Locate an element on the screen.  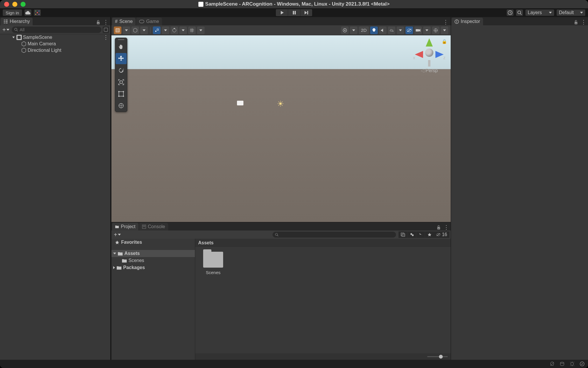
pause-button is located at coordinates (294, 13).